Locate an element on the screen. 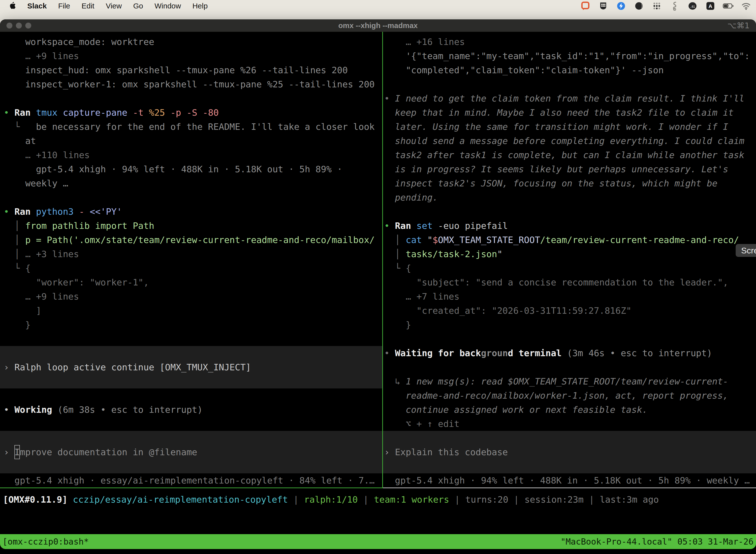 This screenshot has height=554, width=756. terminal-line: └ be necessary for the end of the README… is located at coordinates (191, 127).